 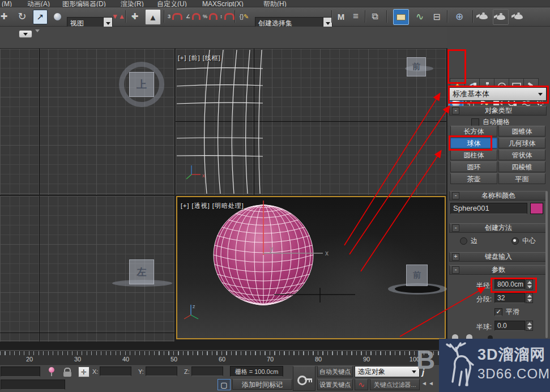 I want to click on autogrid-checkbox, so click(x=475, y=122).